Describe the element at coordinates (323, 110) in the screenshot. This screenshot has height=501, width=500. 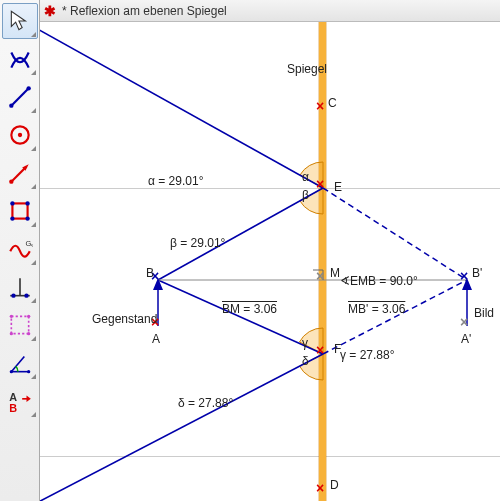
I see `point-C: ×` at that location.